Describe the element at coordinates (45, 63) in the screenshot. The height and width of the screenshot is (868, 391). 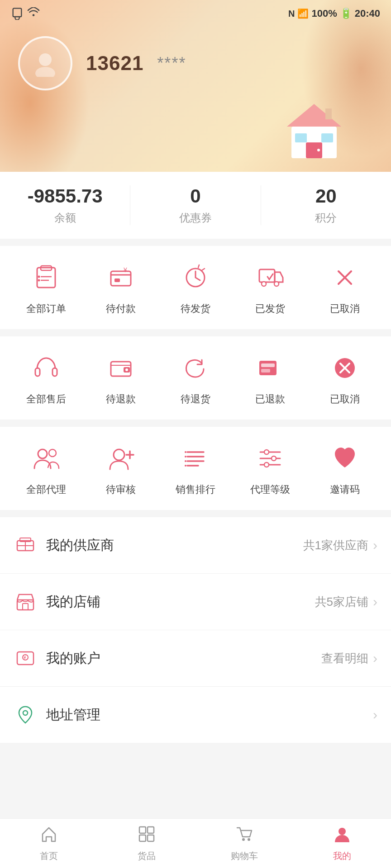
I see `avatar-placeholder-icon` at that location.